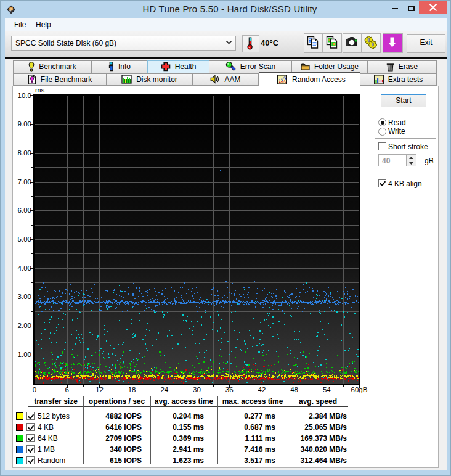  Describe the element at coordinates (100, 389) in the screenshot. I see `svg-text: 12` at that location.